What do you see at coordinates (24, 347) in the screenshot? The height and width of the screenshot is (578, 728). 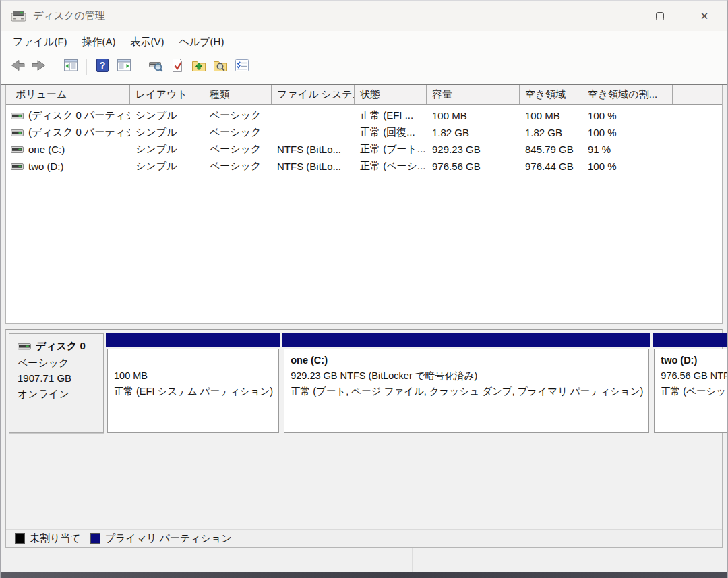 I see `disk-drive-icon` at bounding box center [24, 347].